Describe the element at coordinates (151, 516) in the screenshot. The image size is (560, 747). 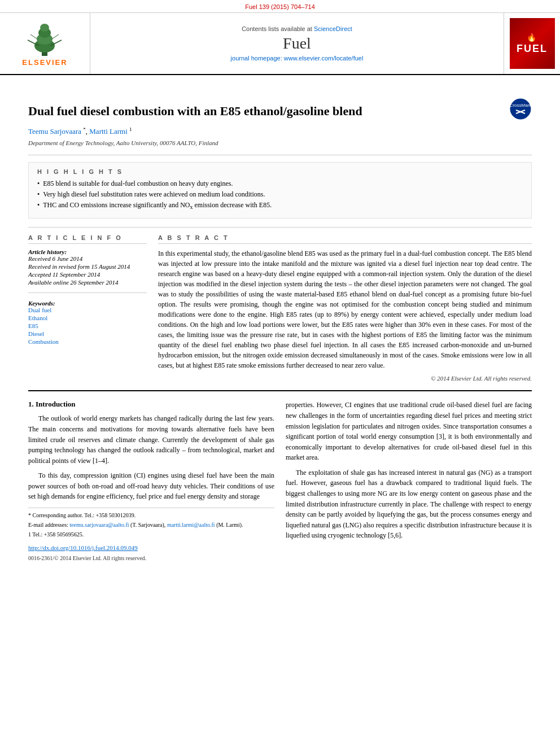
I see `footnote-corresponding: * Corresponding author. Tel.: +358 50301…` at that location.